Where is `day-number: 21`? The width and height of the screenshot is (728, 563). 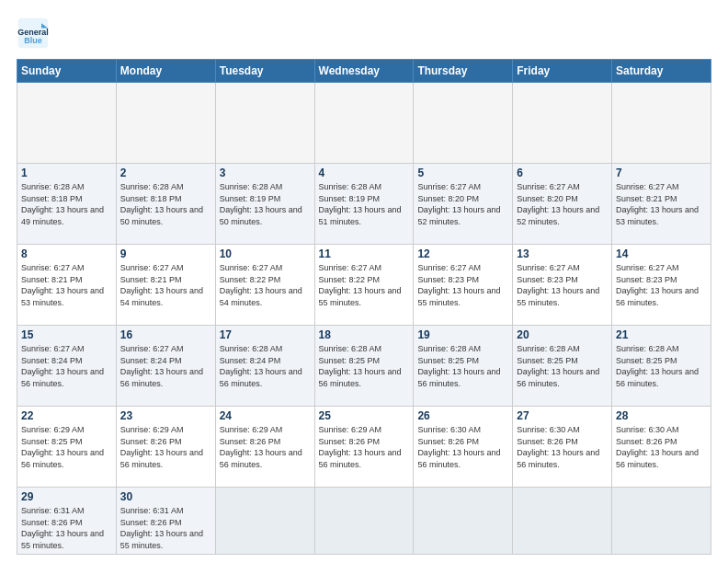
day-number: 21 is located at coordinates (662, 335).